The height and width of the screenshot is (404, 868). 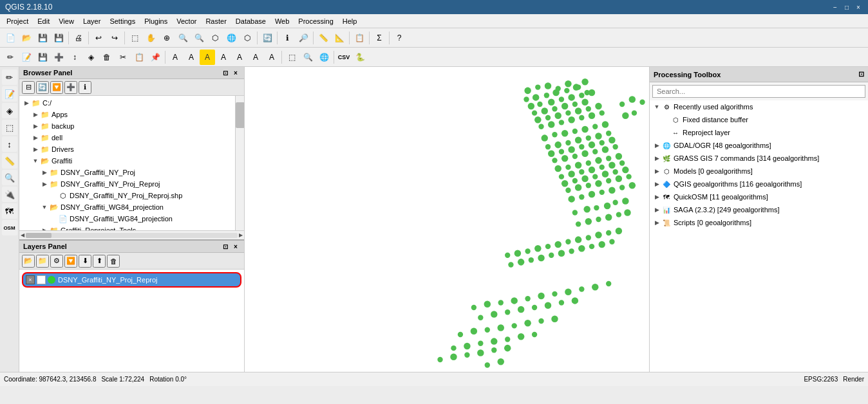 What do you see at coordinates (759, 91) in the screenshot?
I see `search-input` at bounding box center [759, 91].